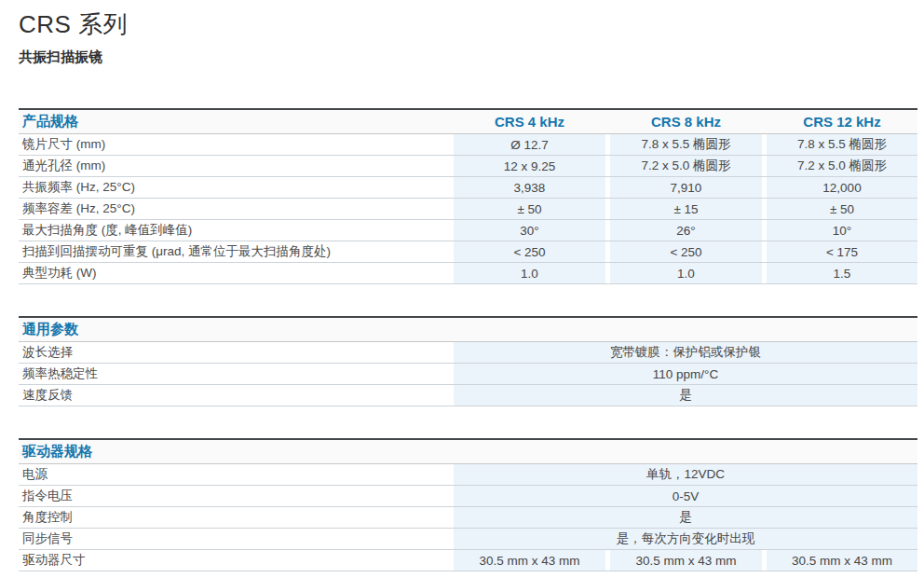 The height and width of the screenshot is (578, 924). What do you see at coordinates (468, 329) in the screenshot?
I see `section-header: 通用参数` at bounding box center [468, 329].